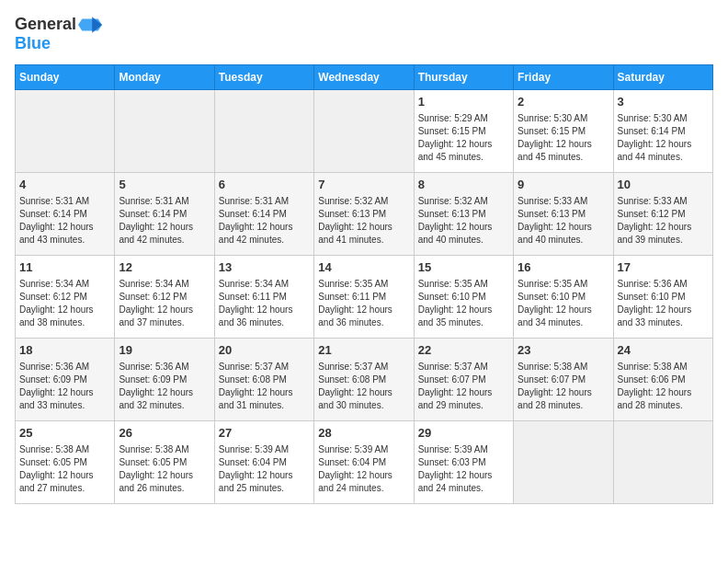  What do you see at coordinates (364, 268) in the screenshot?
I see `day-number: 14` at bounding box center [364, 268].